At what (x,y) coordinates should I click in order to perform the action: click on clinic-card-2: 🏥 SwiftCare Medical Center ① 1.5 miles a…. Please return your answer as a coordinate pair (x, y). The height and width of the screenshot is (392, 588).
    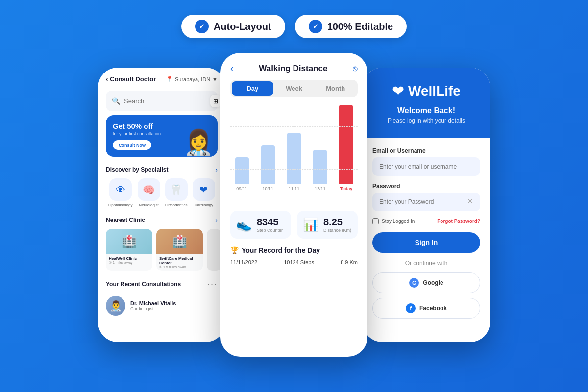
    Looking at the image, I should click on (179, 250).